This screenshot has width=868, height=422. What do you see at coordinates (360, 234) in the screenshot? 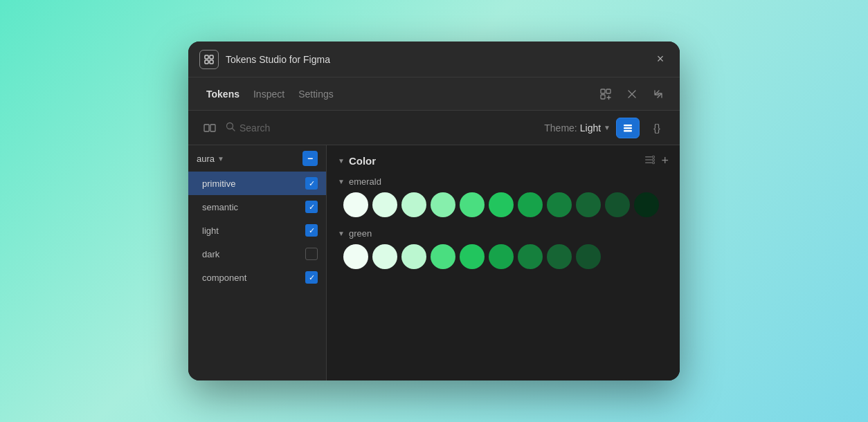
I see `subsection-title: green` at bounding box center [360, 234].